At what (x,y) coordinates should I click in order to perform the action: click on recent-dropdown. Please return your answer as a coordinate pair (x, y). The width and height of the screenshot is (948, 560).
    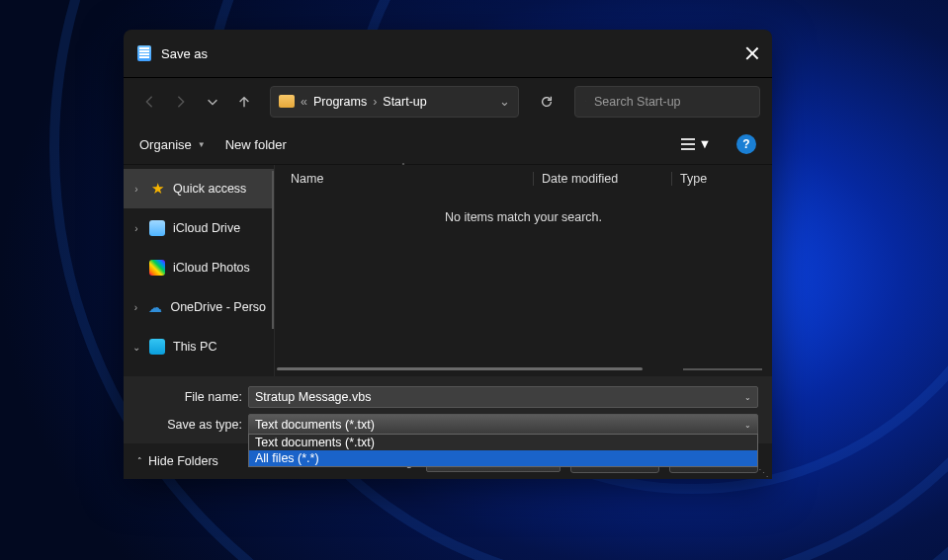
    Looking at the image, I should click on (213, 102).